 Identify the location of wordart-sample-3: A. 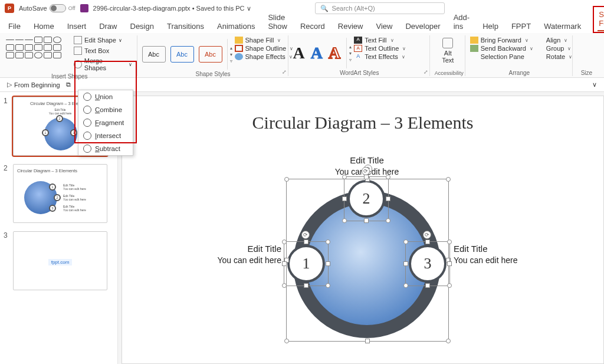
(334, 53).